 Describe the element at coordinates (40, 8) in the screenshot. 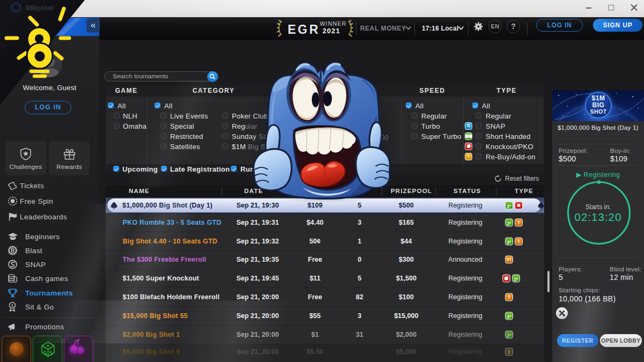

I see `svg-text: 888poker` at that location.